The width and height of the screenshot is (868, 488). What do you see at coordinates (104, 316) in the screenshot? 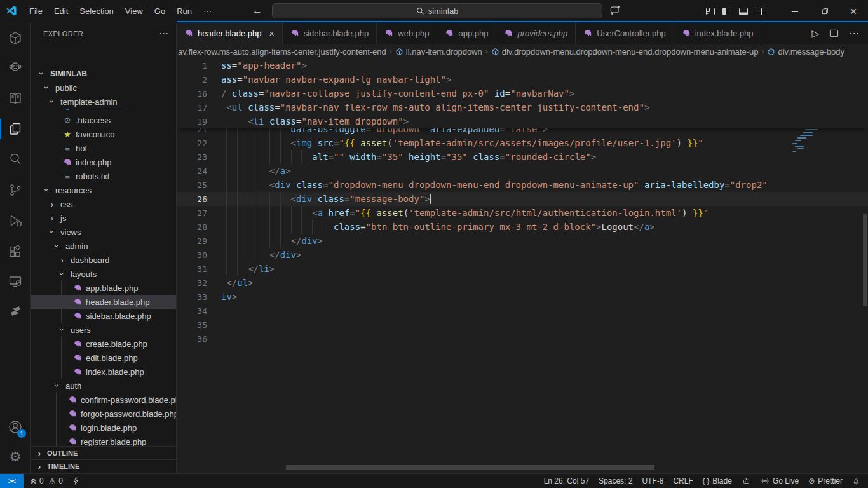
I see `tree-item-sidebar-blade-php: sidebar.blade.php` at bounding box center [104, 316].